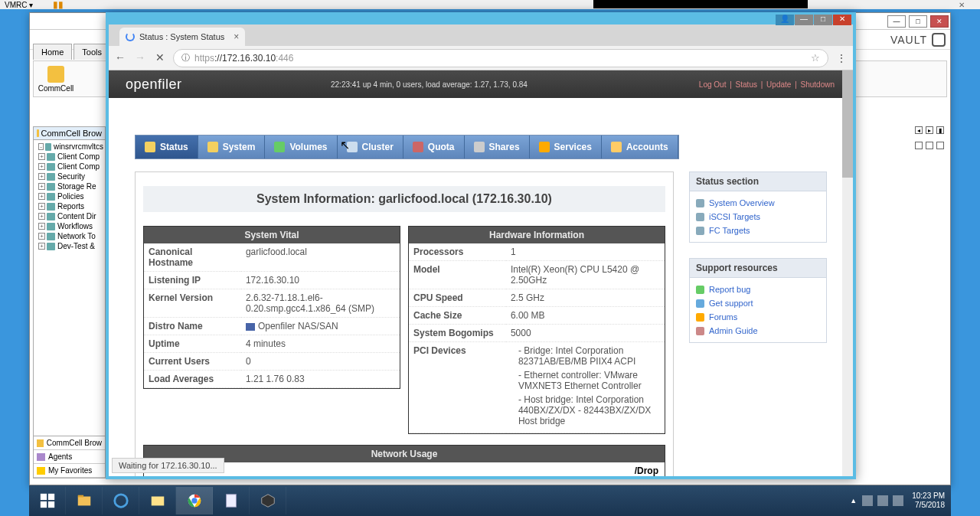  Describe the element at coordinates (758, 303) in the screenshot. I see `side-link-get-support: Get support` at that location.